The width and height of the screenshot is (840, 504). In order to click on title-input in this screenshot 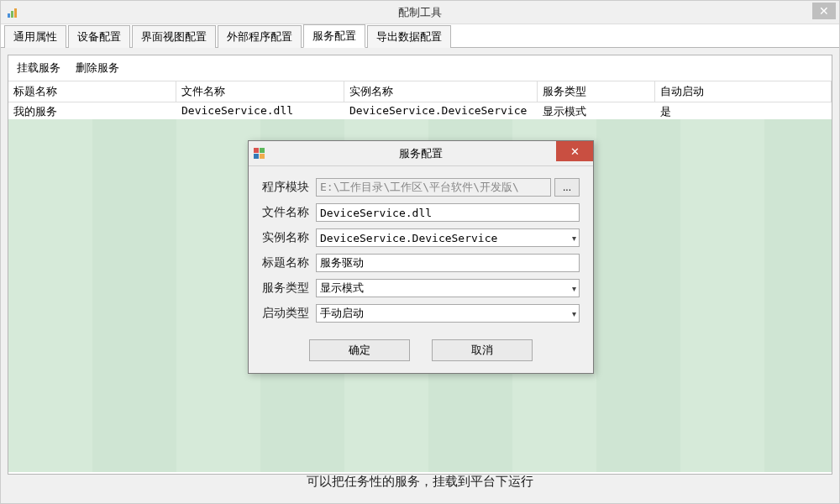, I will do `click(448, 263)`.